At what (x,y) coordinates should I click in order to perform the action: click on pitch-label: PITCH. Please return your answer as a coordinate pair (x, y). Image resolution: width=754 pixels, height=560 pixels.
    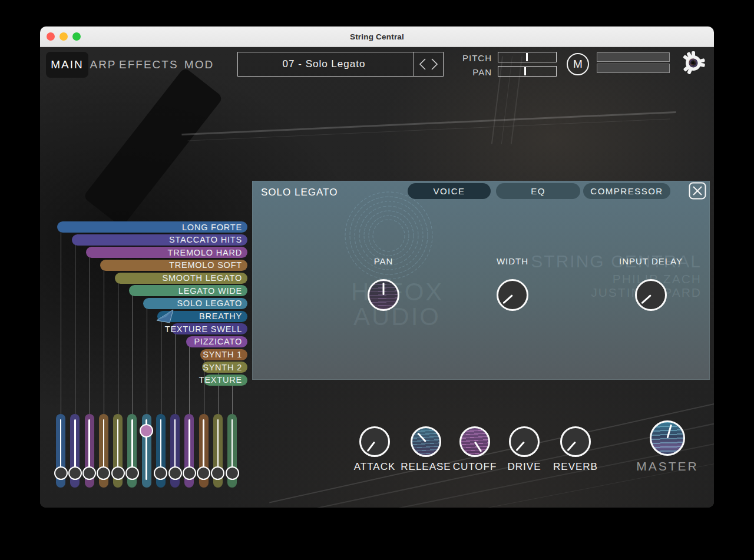
    Looking at the image, I should click on (471, 58).